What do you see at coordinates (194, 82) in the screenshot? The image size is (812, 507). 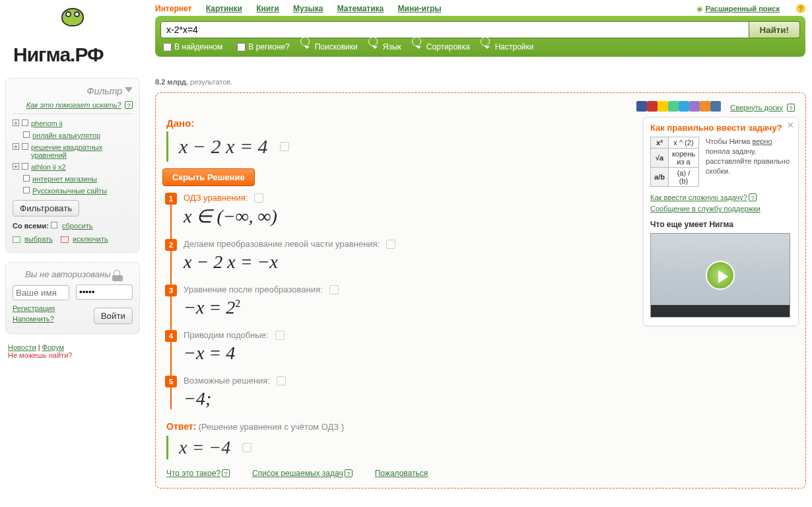 I see `results-count: 8.2 млрд. результатов.` at bounding box center [194, 82].